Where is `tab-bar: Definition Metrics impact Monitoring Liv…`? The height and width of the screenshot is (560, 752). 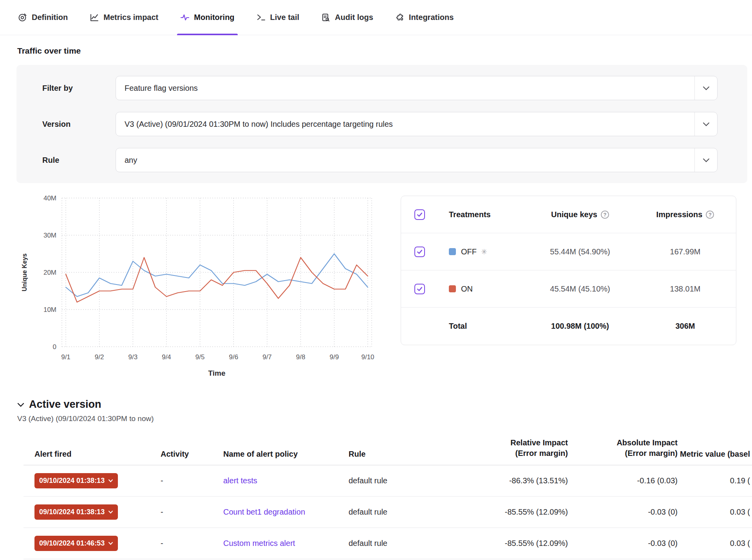
tab-bar: Definition Metrics impact Monitoring Liv… is located at coordinates (376, 18).